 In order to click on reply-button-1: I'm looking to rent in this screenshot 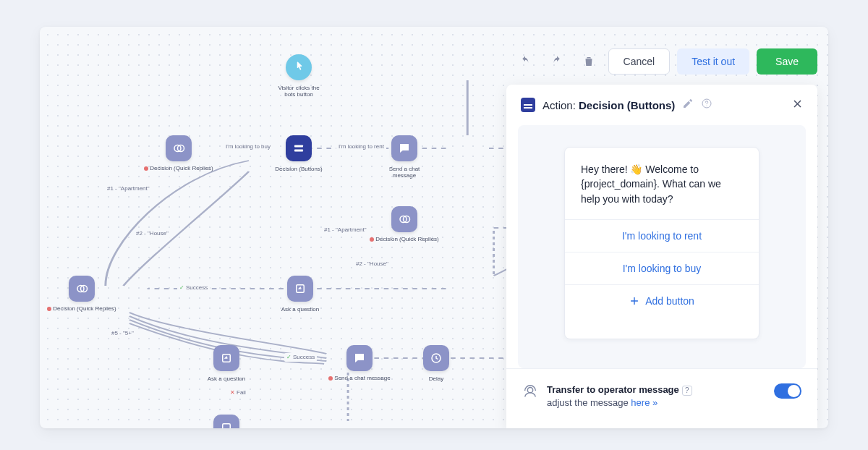, I will do `click(662, 236)`.